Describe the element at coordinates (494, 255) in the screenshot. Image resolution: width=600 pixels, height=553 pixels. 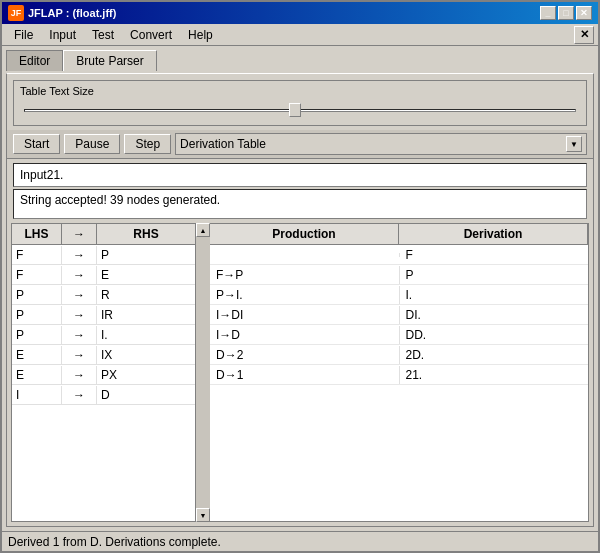
I see `cell-derivation: F` at that location.